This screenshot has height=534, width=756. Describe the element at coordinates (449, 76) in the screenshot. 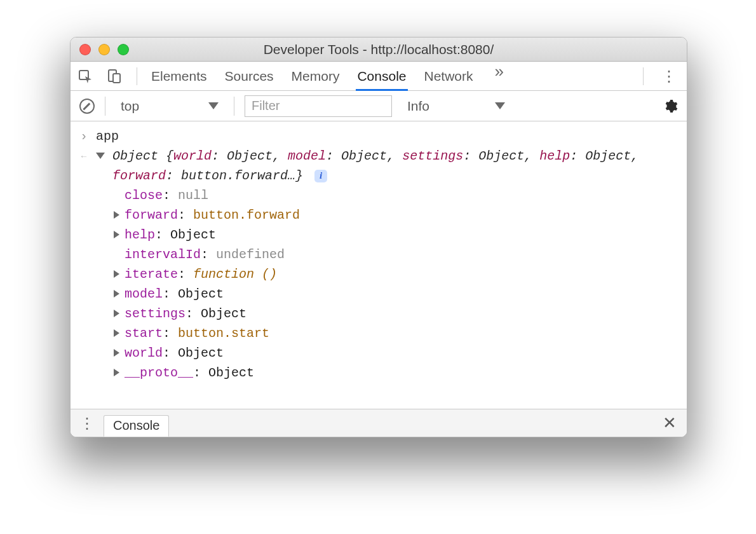

I see `tab-label: Network` at that location.